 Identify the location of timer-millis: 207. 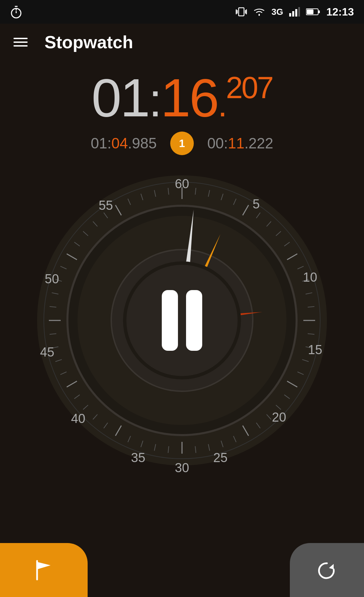
(249, 88).